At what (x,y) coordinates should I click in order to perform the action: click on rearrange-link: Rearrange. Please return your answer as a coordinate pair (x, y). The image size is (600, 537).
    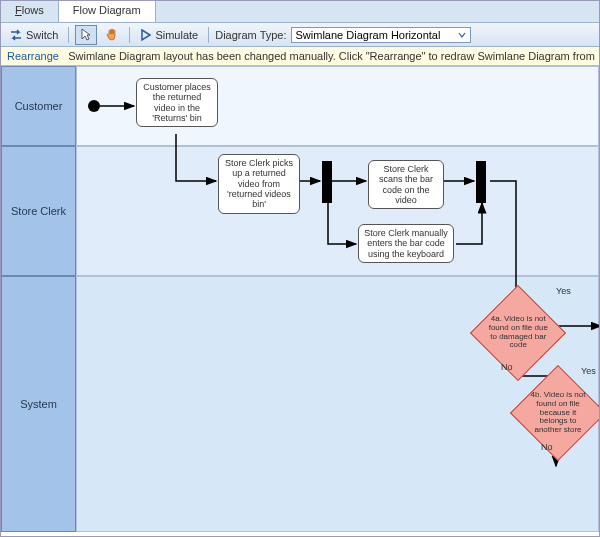
    Looking at the image, I should click on (33, 56).